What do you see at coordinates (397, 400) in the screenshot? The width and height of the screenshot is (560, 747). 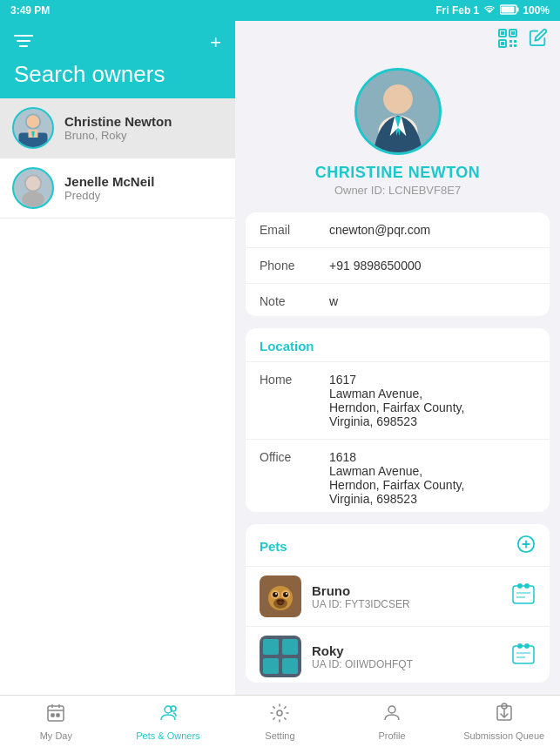 I see `home-row: Home 1617 Lawman Avenue, Herndon, Fairfa…` at bounding box center [397, 400].